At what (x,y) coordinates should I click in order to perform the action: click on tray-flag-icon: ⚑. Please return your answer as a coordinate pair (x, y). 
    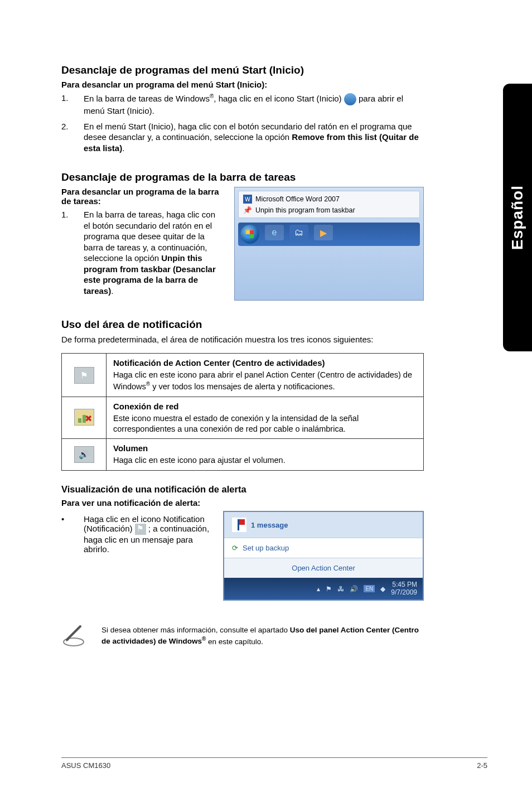
    Looking at the image, I should click on (329, 589).